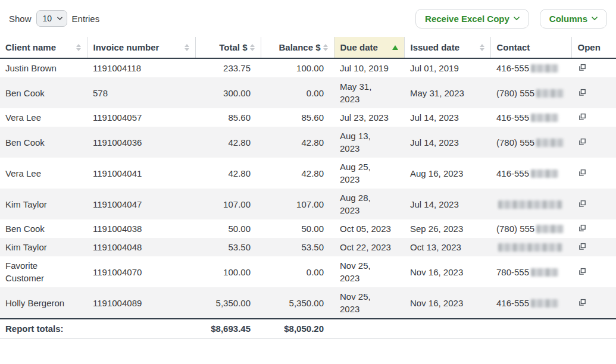  Describe the element at coordinates (365, 247) in the screenshot. I see `due-date: Oct 22, 2023` at that location.